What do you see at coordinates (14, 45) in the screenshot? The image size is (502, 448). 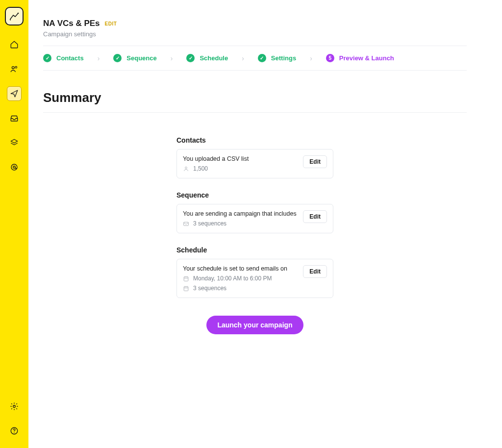 I see `nav-home` at bounding box center [14, 45].